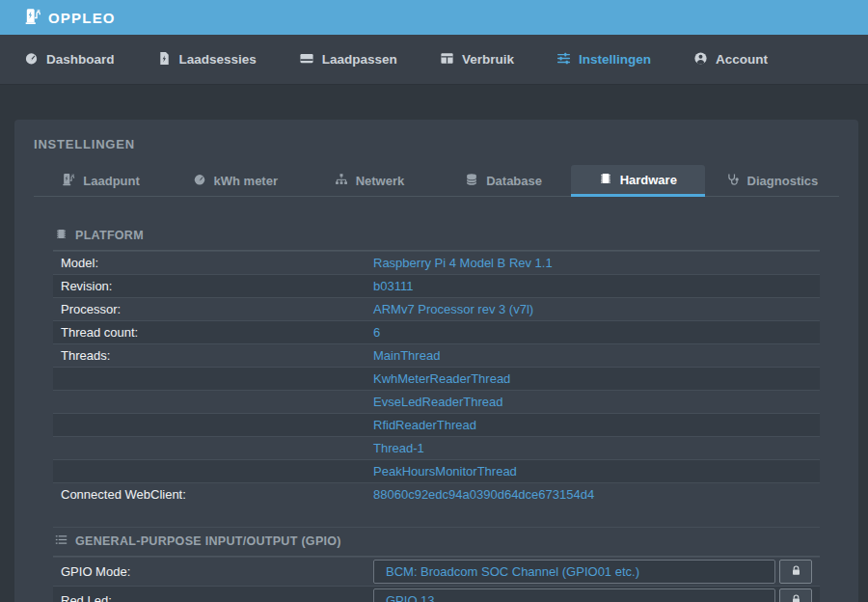  I want to click on row-value: RfidReaderThread, so click(424, 424).